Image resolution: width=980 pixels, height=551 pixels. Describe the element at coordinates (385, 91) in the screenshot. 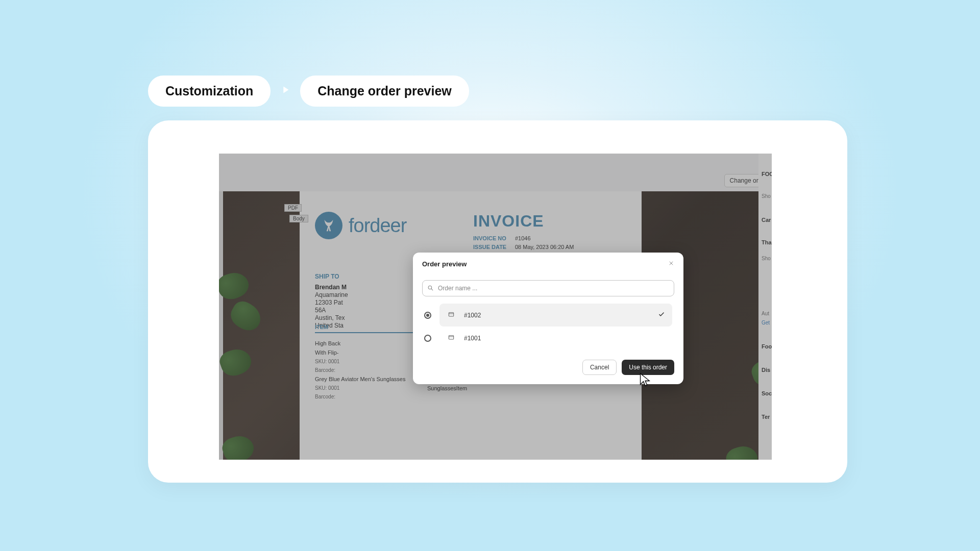

I see `breadcrumb-step-change-order-preview: Change order preview` at that location.